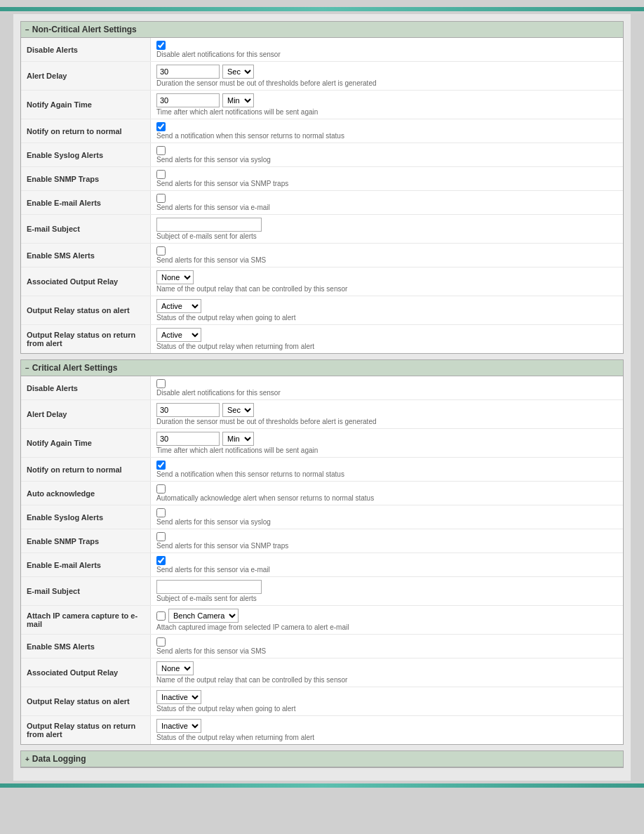 This screenshot has height=834, width=644. Describe the element at coordinates (387, 570) in the screenshot. I see `row-hint: Send alerts for this sensor via e-mail` at that location.